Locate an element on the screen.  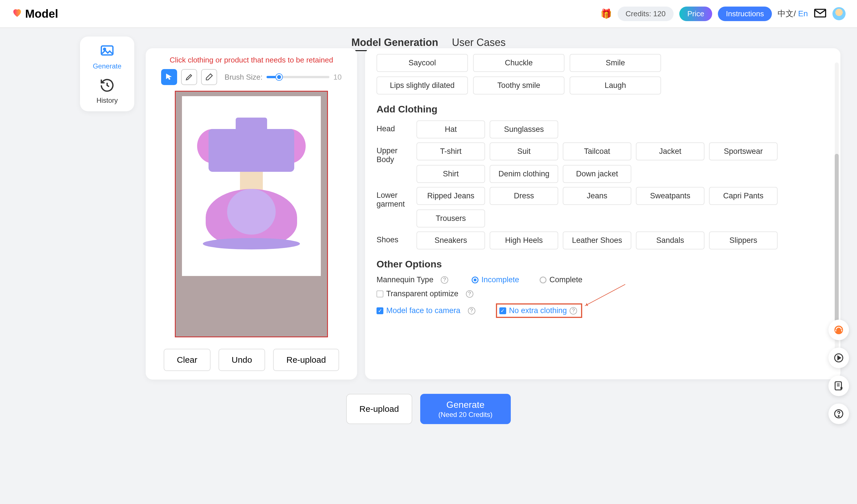
gift-icon: 🎁 is located at coordinates (606, 14).